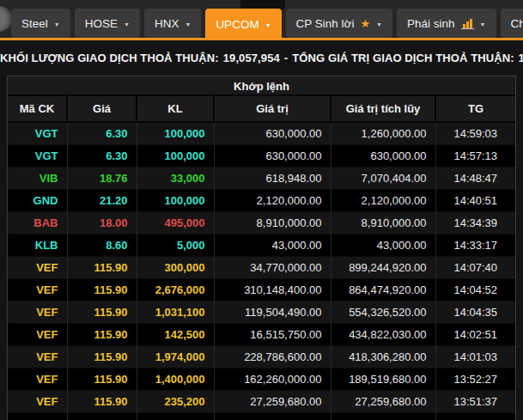  Describe the element at coordinates (447, 23) in the screenshot. I see `tab-phái-sinh: Phái sinh▼` at that location.